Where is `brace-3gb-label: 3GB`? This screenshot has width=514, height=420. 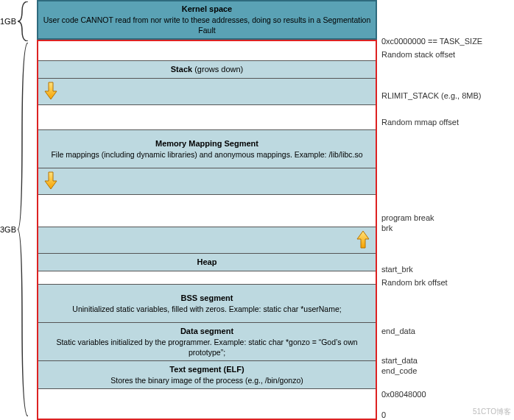 brace-3gb-label: 3GB is located at coordinates (8, 229).